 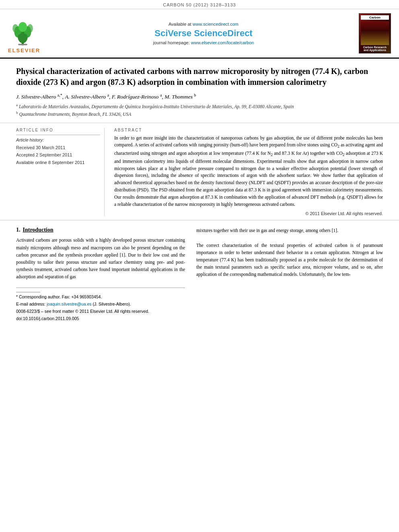 What do you see at coordinates (200, 5) in the screenshot?
I see `journal-bar: CARBON 50 (2012) 3128–3133` at bounding box center [200, 5].